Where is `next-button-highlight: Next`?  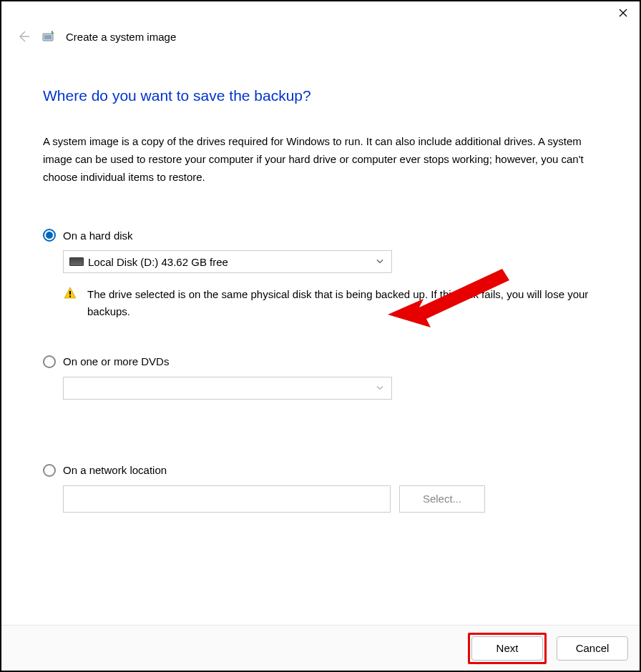 next-button-highlight: Next is located at coordinates (507, 648).